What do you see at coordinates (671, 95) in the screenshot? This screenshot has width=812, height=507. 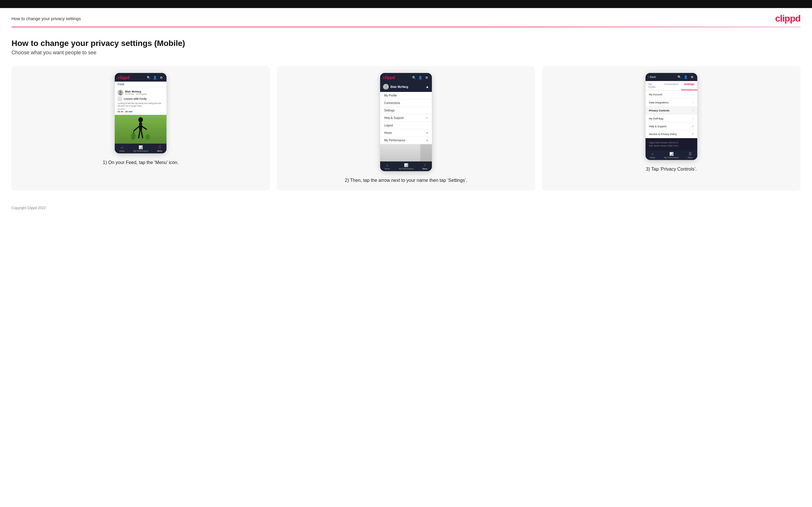 I see `settings-item-my-account: My Account ›` at bounding box center [671, 95].